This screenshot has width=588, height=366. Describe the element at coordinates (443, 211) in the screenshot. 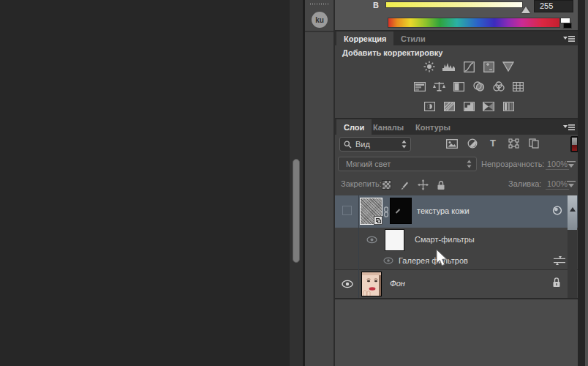

I see `layer-name: текстура кожи` at that location.